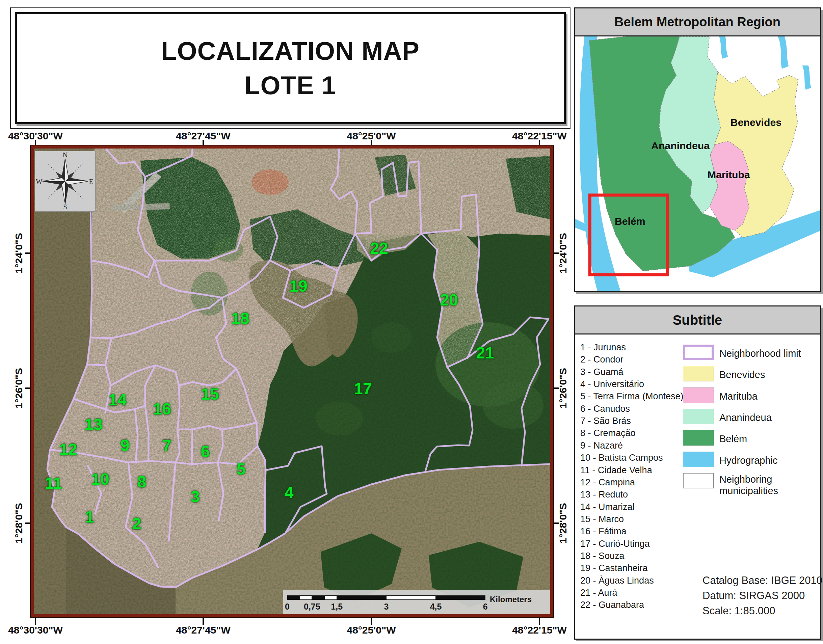  Describe the element at coordinates (290, 68) in the screenshot. I see `map-title-inner-frame: LOCALIZATION MAP LOTE 1` at that location.